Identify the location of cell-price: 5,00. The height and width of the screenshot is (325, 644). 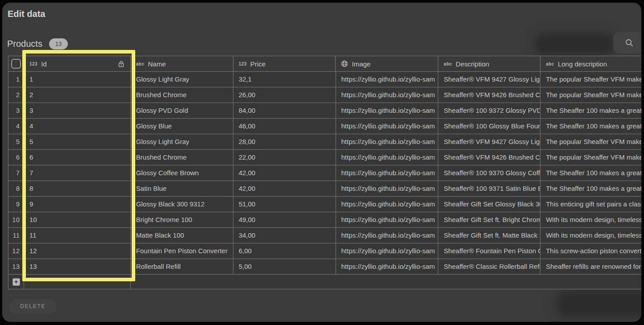
(285, 267).